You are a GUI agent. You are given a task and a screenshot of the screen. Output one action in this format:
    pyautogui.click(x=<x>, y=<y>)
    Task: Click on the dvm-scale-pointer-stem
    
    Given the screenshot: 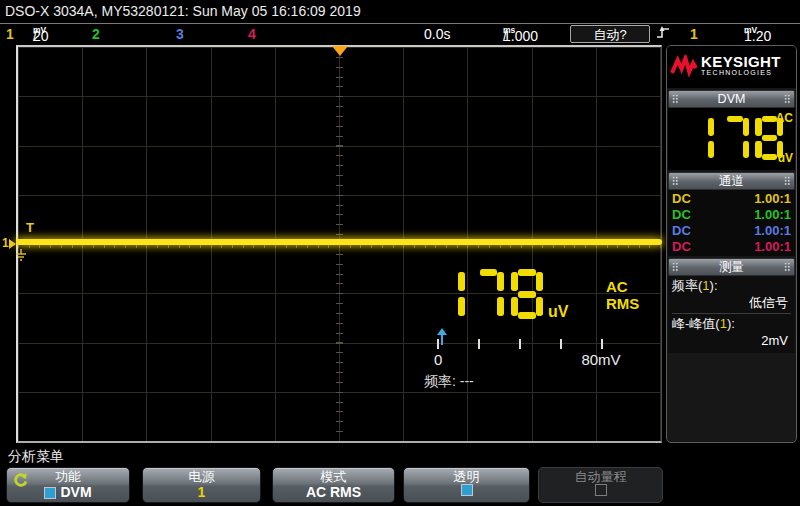 What is the action you would take?
    pyautogui.click(x=442, y=340)
    